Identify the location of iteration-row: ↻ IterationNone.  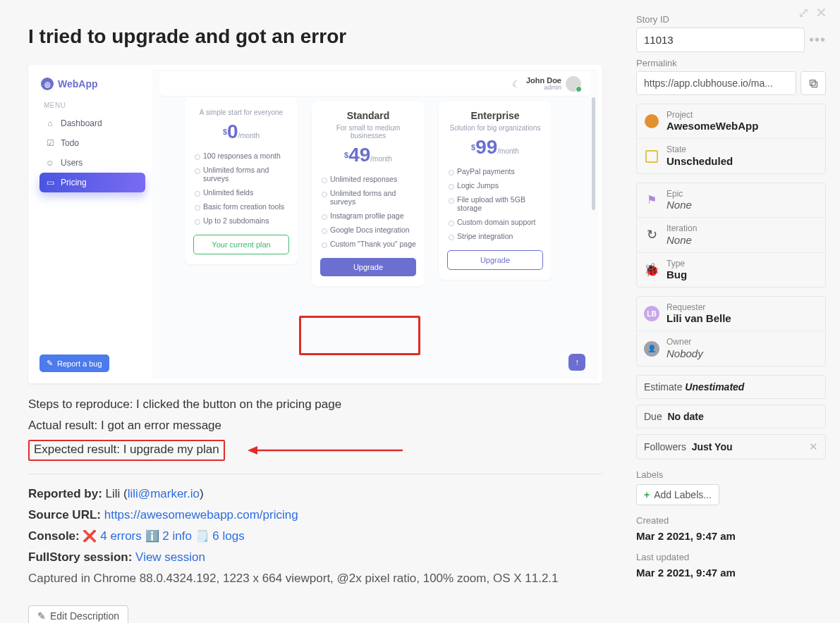
(731, 235).